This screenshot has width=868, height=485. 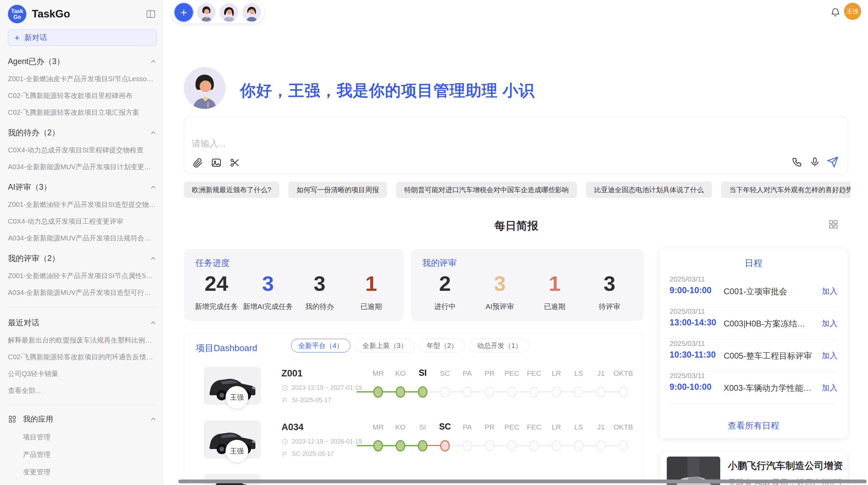 What do you see at coordinates (445, 294) in the screenshot?
I see `stat-in-progress: 2 进行中` at bounding box center [445, 294].